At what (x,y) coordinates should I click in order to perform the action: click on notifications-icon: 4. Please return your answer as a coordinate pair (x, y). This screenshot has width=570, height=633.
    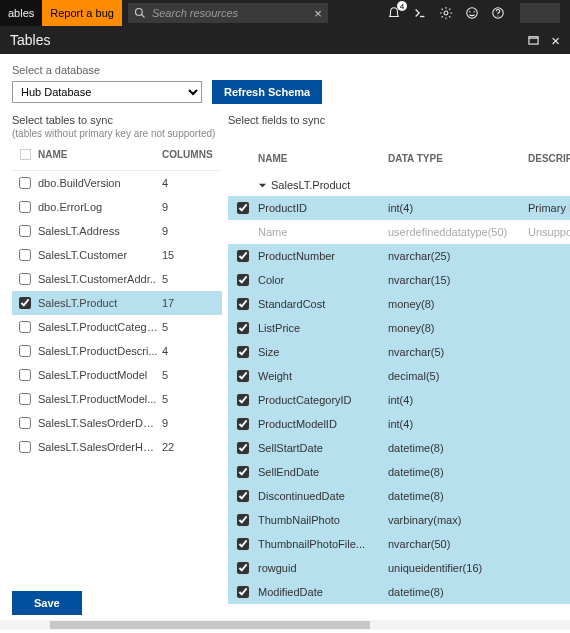
    Looking at the image, I should click on (394, 13).